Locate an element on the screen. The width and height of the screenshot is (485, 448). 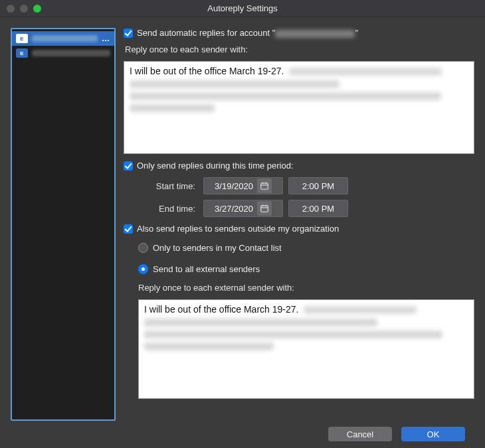
radio-contacts-row: Only to senders in my Contact list is located at coordinates (306, 248).